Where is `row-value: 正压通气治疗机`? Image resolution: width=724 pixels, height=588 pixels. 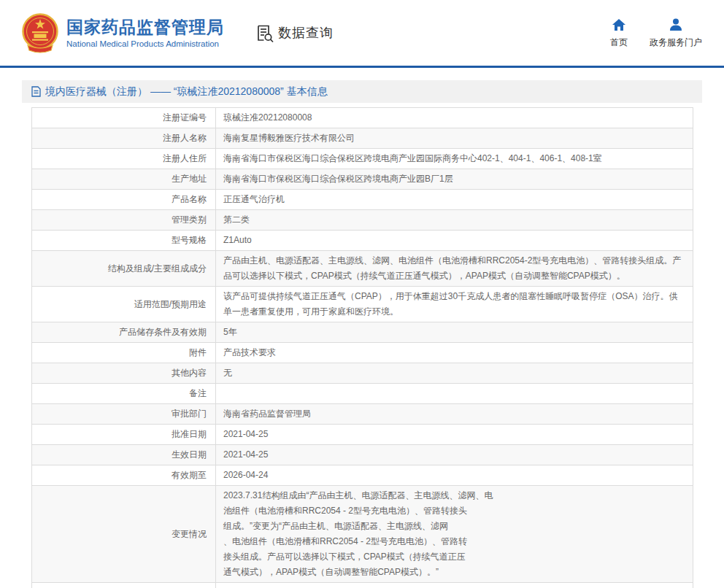 row-value: 正压通气治疗机 is located at coordinates (455, 200).